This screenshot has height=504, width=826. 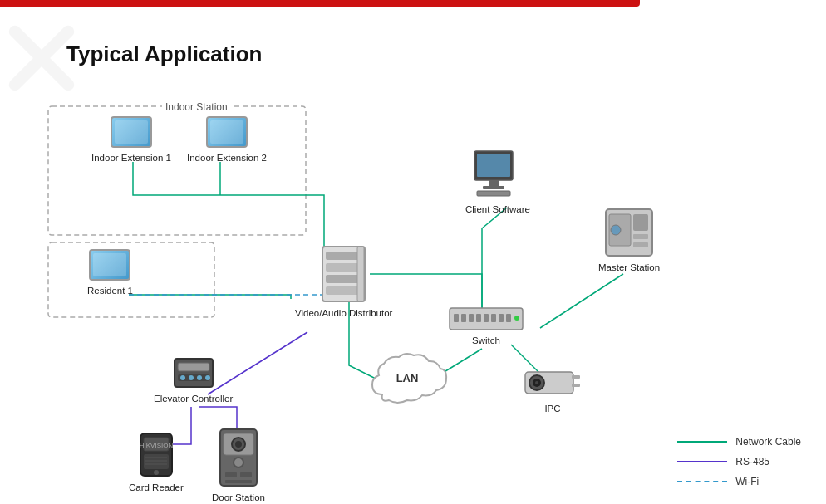 What do you see at coordinates (553, 390) in the screenshot?
I see `device-ipc: IPC` at bounding box center [553, 390].